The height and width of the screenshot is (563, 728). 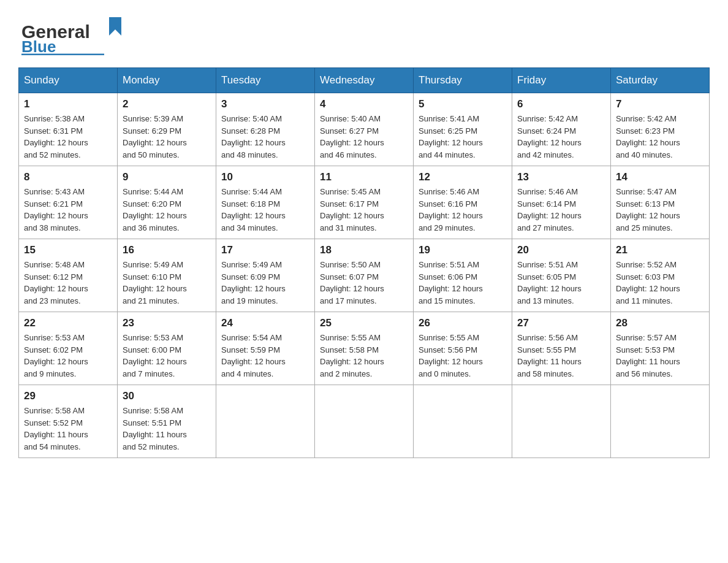 I want to click on day-info: Sunrise: 5:46 AMSunset: 6:14 PMDaylight:…, so click(x=561, y=210).